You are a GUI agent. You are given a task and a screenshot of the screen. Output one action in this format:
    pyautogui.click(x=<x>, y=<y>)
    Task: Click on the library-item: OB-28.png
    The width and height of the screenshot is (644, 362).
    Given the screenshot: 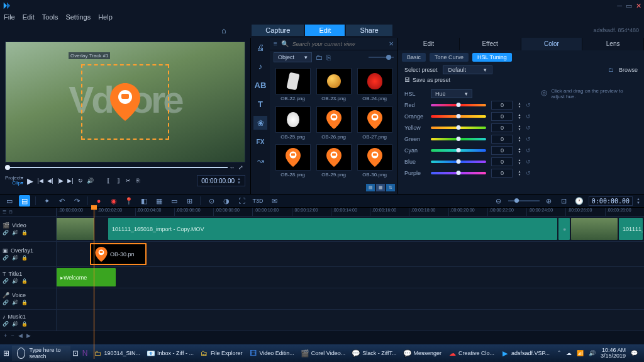 What is the action you would take?
    pyautogui.click(x=293, y=162)
    